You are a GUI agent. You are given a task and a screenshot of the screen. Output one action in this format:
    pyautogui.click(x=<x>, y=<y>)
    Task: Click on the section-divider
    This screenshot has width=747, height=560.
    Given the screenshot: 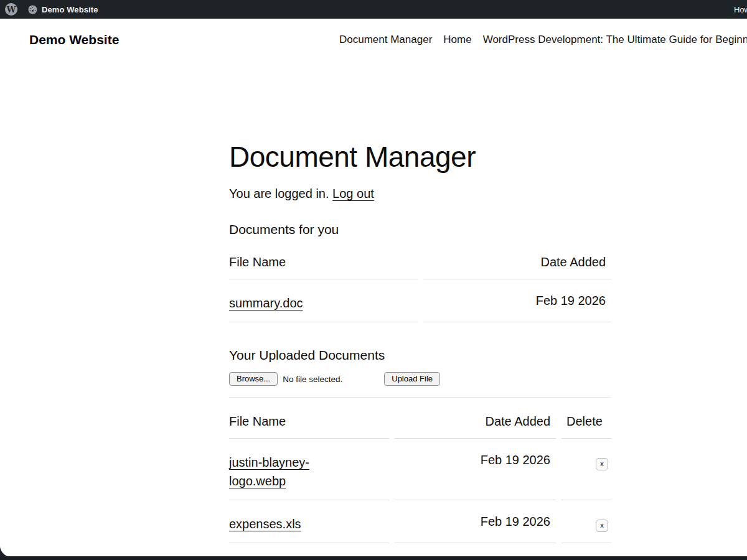 What is the action you would take?
    pyautogui.click(x=420, y=397)
    